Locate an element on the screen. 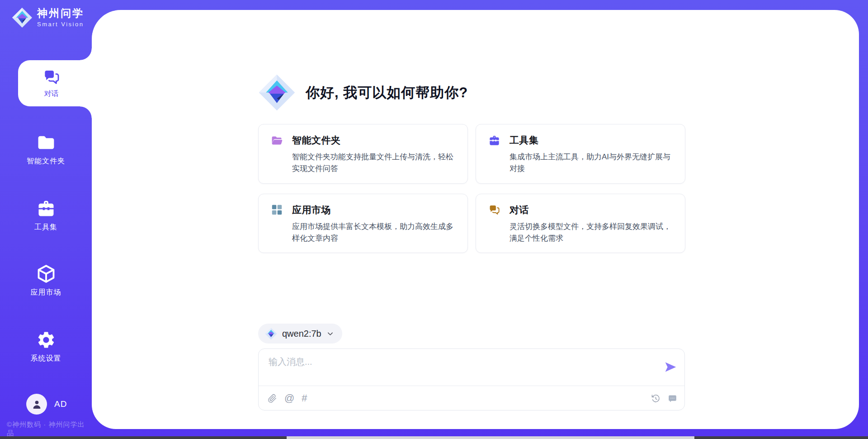 The image size is (868, 439). card-description: 应用市场提供丰富长文本模板，助力高效生成多样化文章内容 is located at coordinates (374, 233).